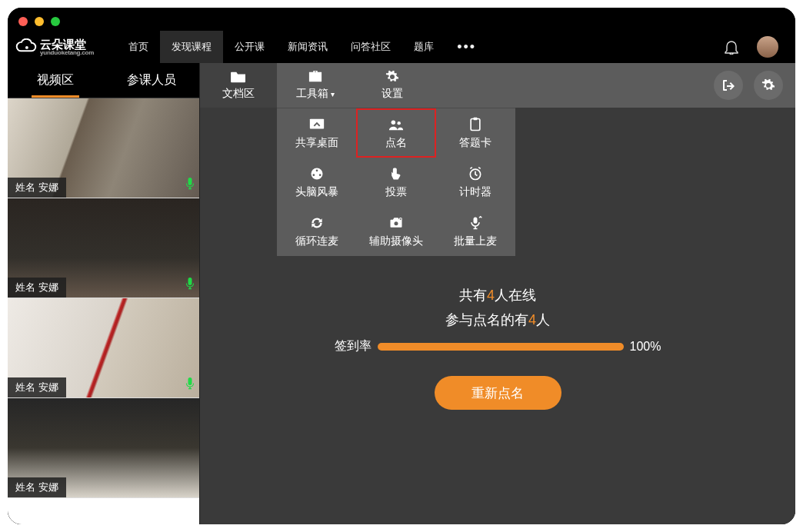  Describe the element at coordinates (475, 174) in the screenshot. I see `alarm-clock-icon` at that location.